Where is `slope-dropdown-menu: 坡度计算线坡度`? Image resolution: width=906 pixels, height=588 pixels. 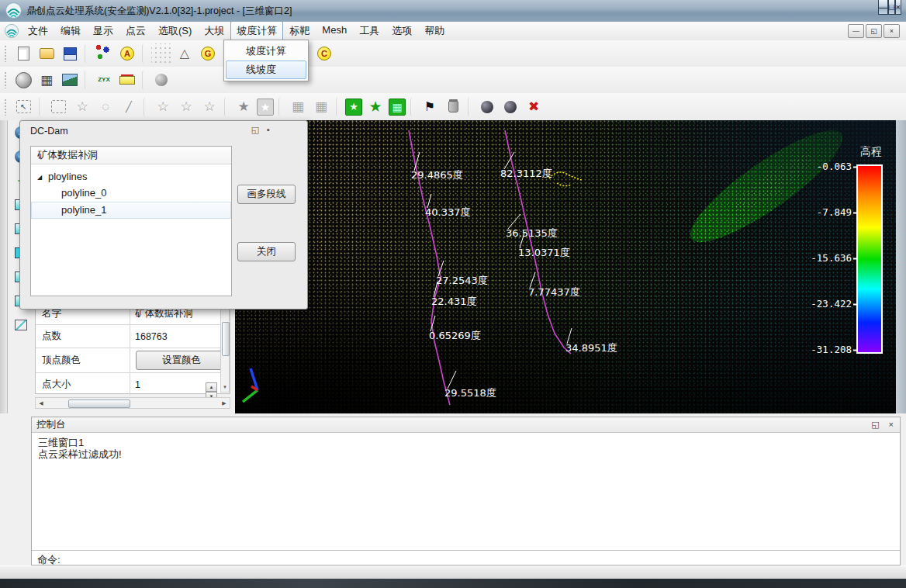
slope-dropdown-menu: 坡度计算线坡度 is located at coordinates (266, 61).